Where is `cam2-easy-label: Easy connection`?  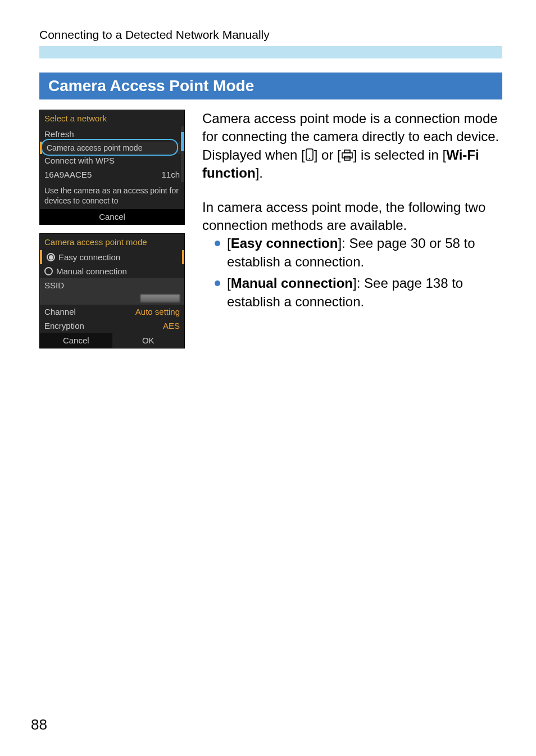 cam2-easy-label: Easy connection is located at coordinates (89, 257).